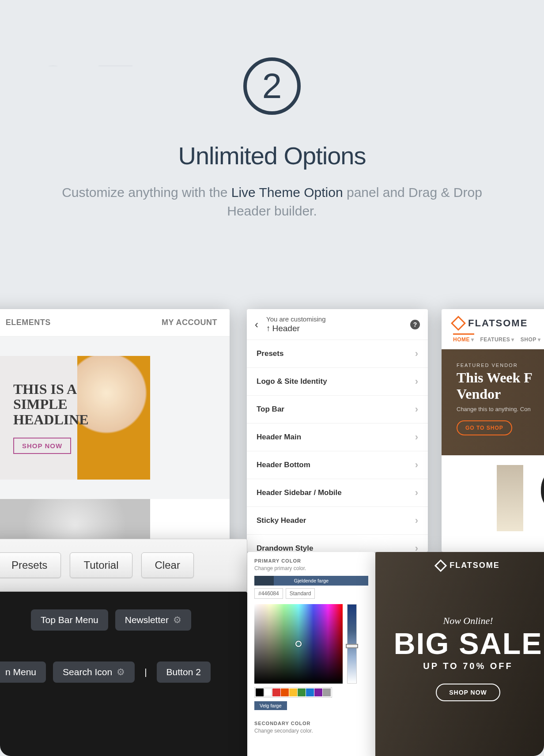 The width and height of the screenshot is (544, 756). Describe the element at coordinates (101, 565) in the screenshot. I see `tutorial-button: Tutorial` at that location.